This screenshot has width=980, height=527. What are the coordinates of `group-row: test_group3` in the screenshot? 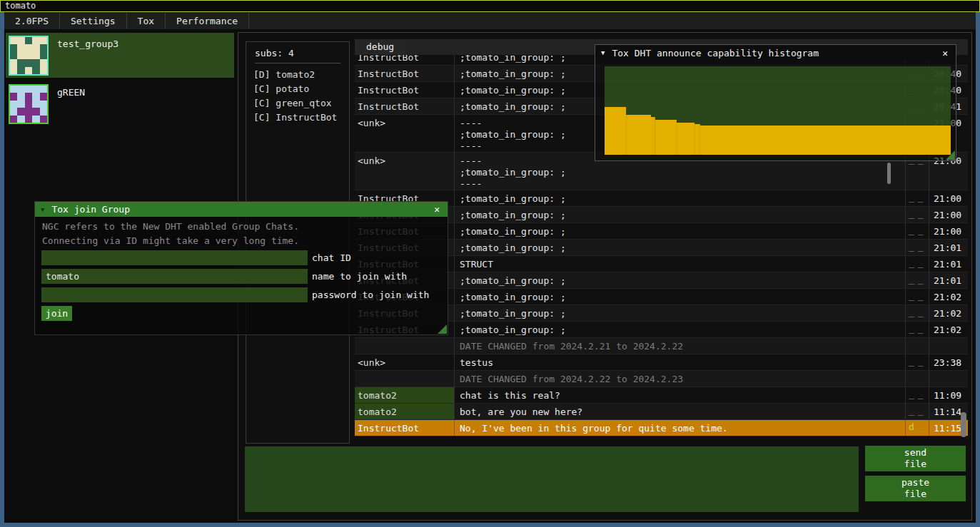 It's located at (120, 56).